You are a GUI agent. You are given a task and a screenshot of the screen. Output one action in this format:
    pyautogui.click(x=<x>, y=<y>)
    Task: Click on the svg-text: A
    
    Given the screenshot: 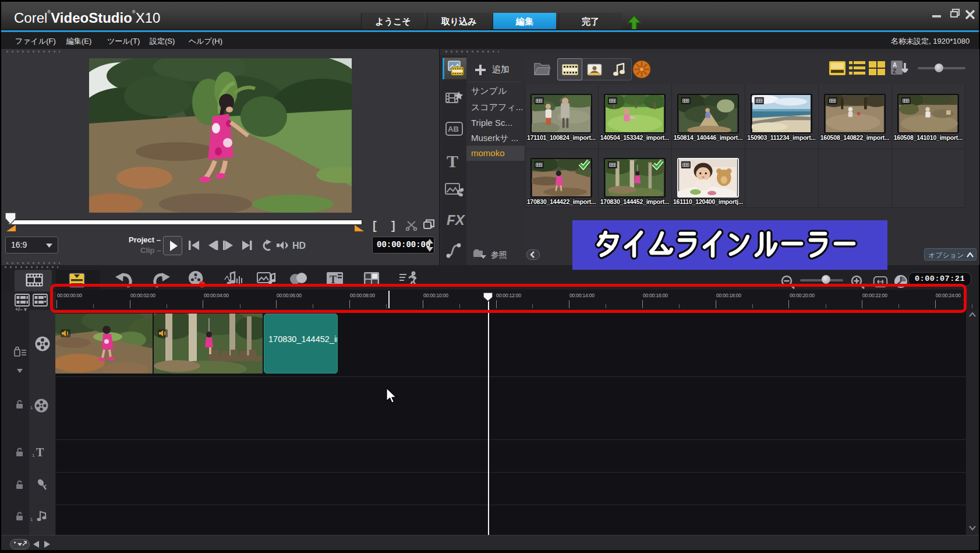 What is the action you would take?
    pyautogui.click(x=894, y=65)
    